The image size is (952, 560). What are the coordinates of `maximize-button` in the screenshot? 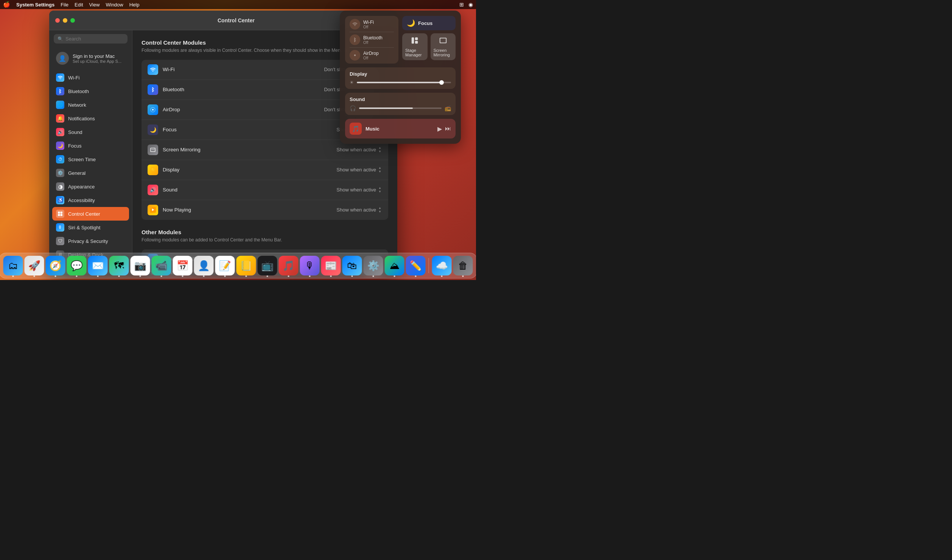 It's located at (73, 20).